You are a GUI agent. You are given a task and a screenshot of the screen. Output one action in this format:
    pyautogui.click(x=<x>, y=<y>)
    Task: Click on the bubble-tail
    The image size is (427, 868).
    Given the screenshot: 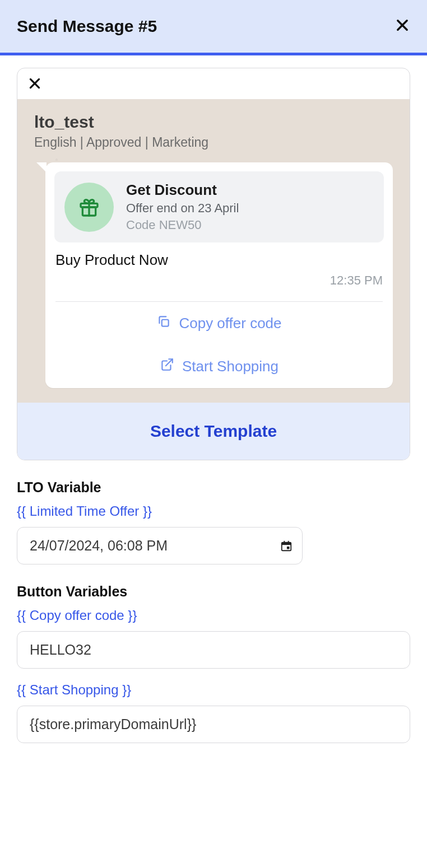 What is the action you would take?
    pyautogui.click(x=41, y=167)
    